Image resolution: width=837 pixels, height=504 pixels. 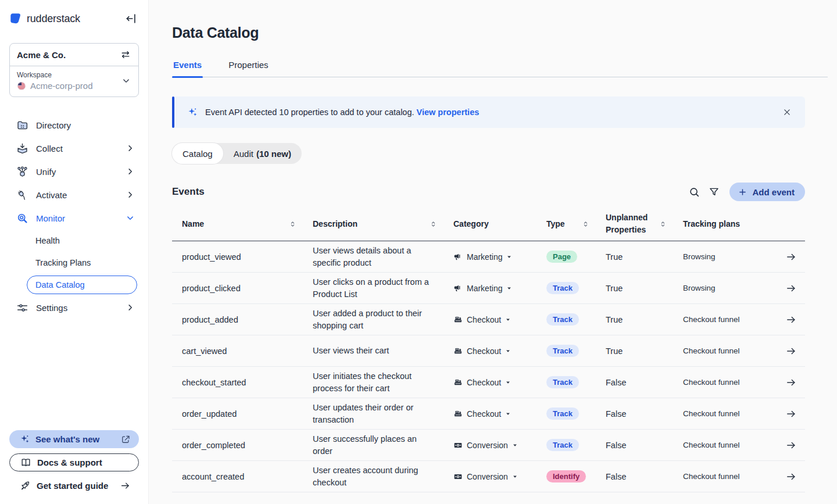 I want to click on sidebar-item-collect: Collect, so click(x=74, y=148).